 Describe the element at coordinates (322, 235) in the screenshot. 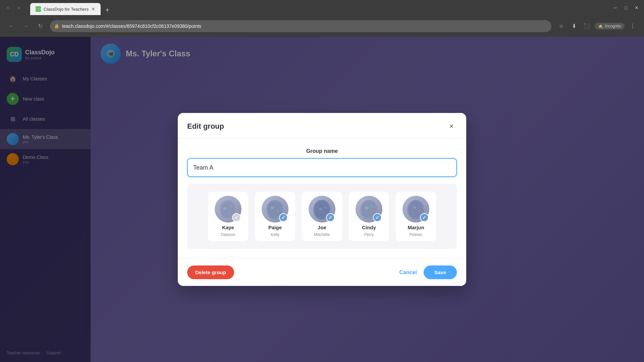

I see `joe-last-name: Mitchelle` at that location.